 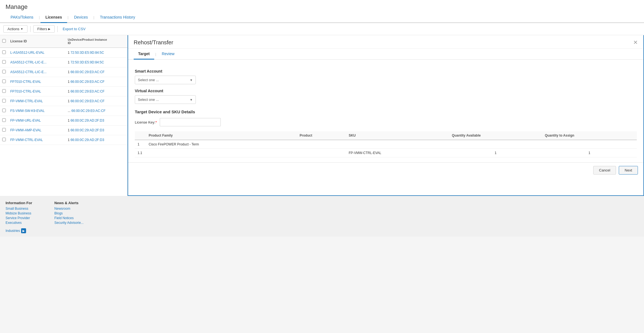 I want to click on virtual-account-label: Virtual Account, so click(x=386, y=91).